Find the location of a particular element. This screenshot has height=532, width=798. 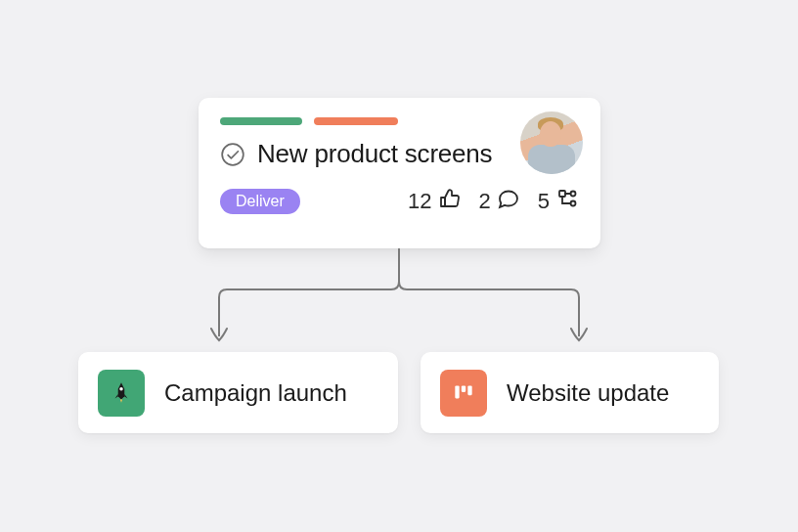

thumbs-up-icon is located at coordinates (450, 201).